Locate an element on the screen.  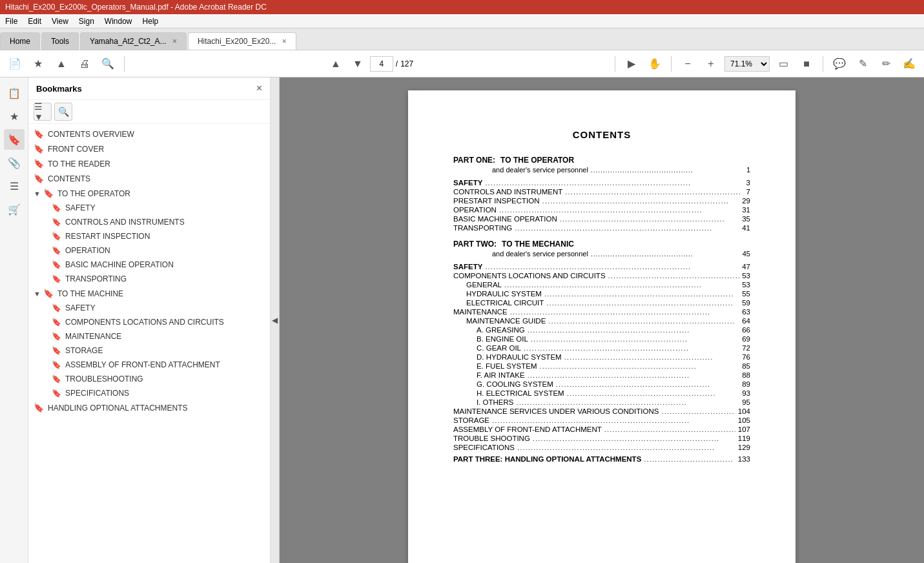
menu-view: View is located at coordinates (60, 21).